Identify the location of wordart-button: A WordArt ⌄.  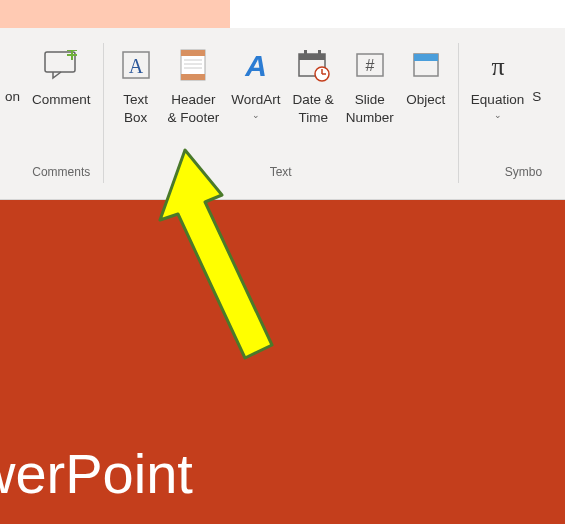
(256, 104).